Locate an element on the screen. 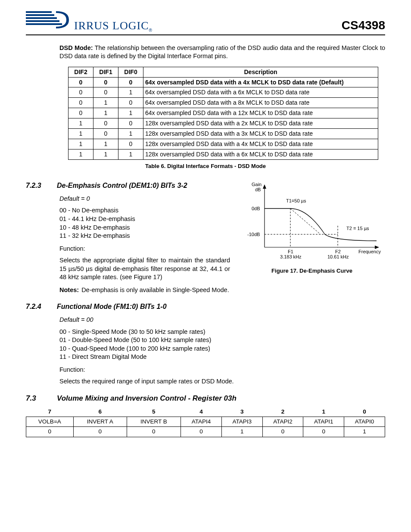  dif-desc: 128x oversampled DSD data with a 2x MCLK… is located at coordinates (261, 124).